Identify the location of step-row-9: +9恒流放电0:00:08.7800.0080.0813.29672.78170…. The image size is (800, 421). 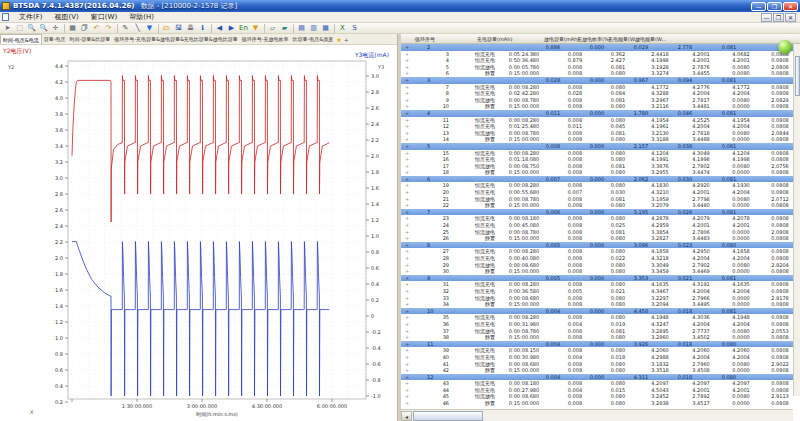
(600, 100).